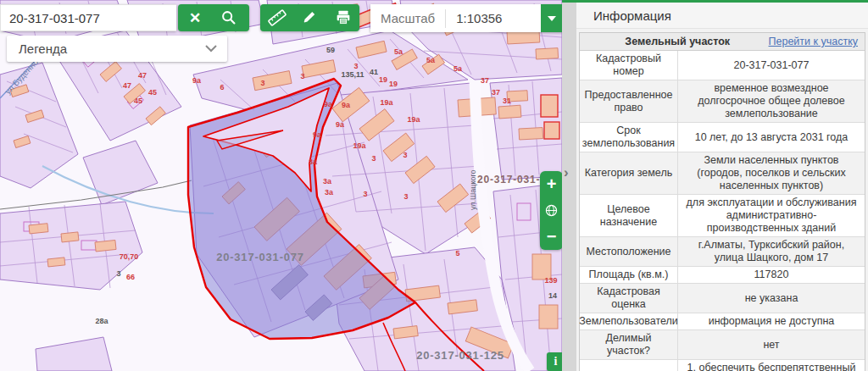 The image size is (868, 371). I want to click on row-label: Местоположение, so click(629, 252).